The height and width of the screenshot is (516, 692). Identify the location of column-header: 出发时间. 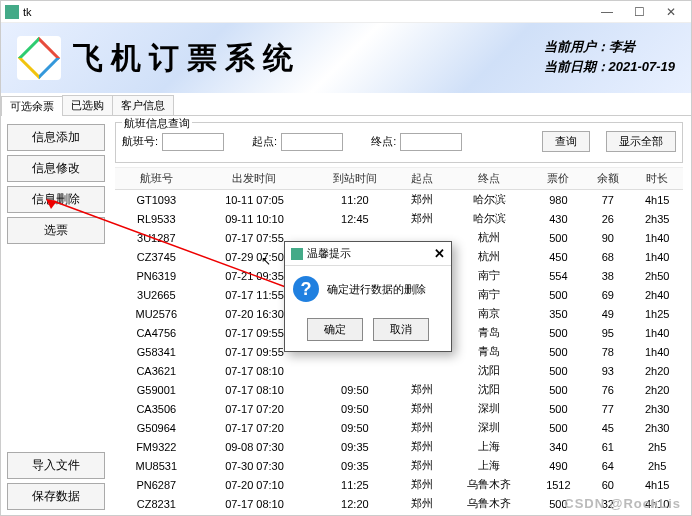
(255, 179).